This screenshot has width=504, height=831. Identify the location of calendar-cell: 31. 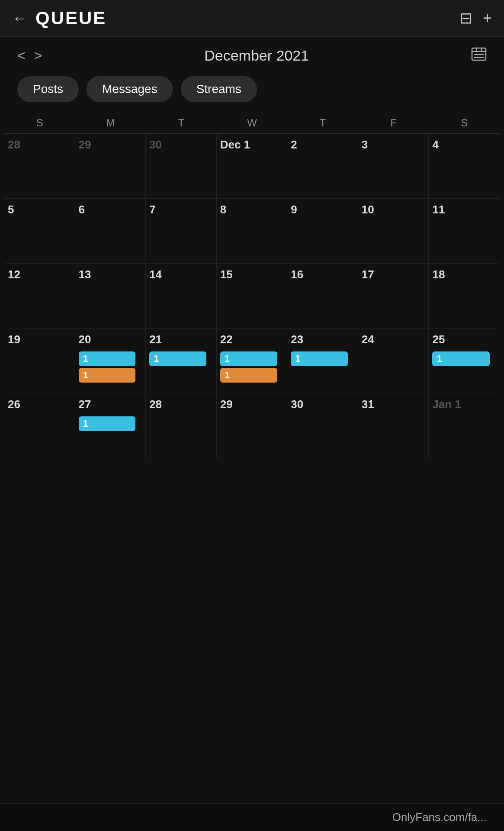
(394, 426).